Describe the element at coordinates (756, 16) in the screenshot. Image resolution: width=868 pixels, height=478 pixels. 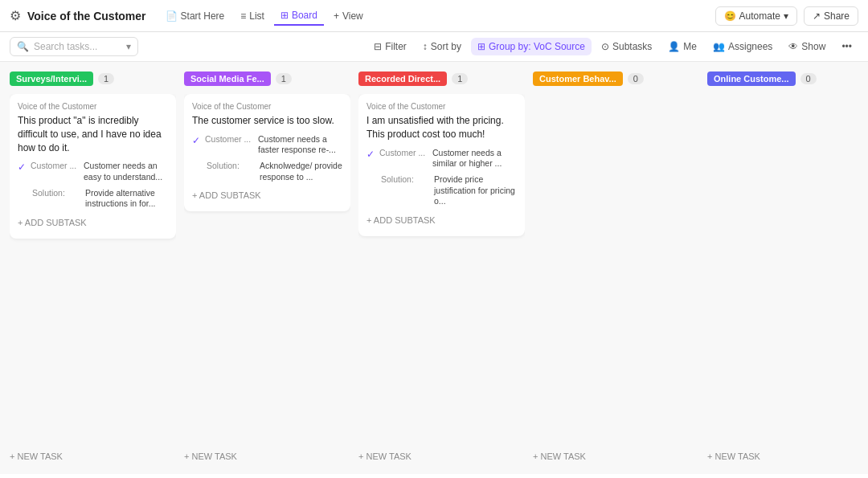
I see `automate-button: 😊 Automate ▾` at that location.